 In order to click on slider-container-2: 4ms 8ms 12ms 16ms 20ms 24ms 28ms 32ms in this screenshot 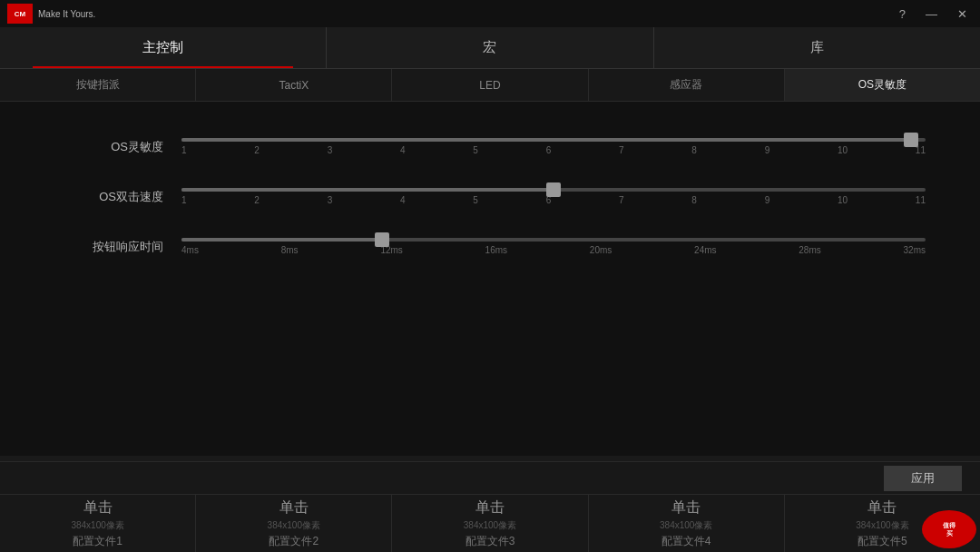, I will do `click(554, 247)`.